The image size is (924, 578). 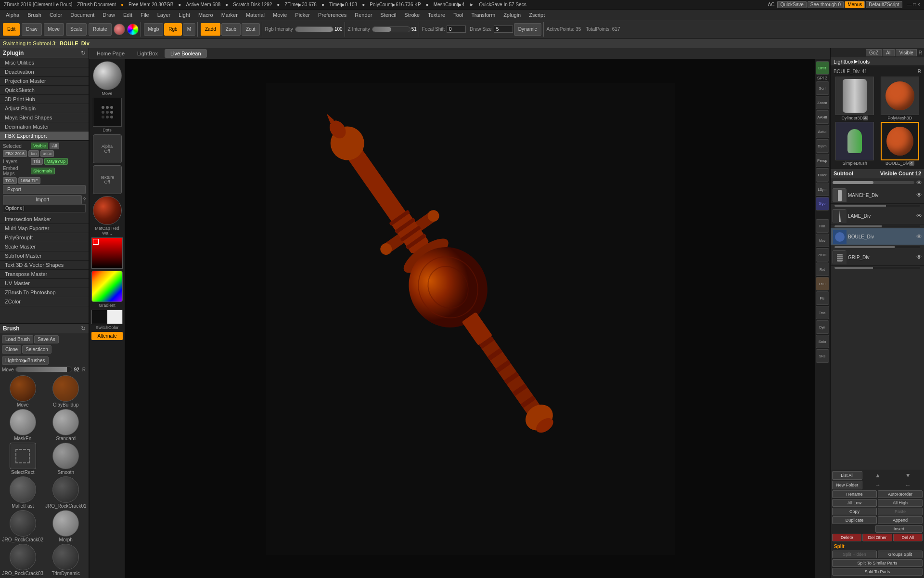 What do you see at coordinates (230, 15) in the screenshot?
I see `menu-marker: Marker` at bounding box center [230, 15].